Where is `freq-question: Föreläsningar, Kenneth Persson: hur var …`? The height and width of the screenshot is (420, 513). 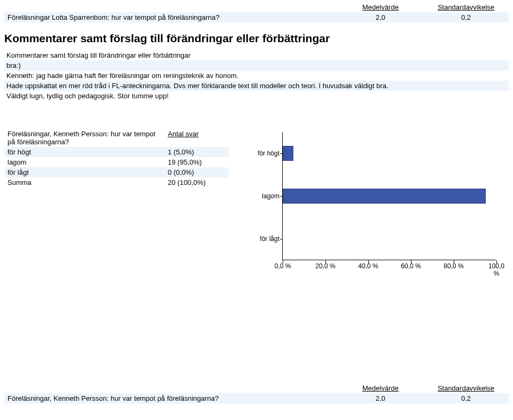
freq-question: Föreläsningar, Kenneth Persson: hur var … is located at coordinates (84, 138).